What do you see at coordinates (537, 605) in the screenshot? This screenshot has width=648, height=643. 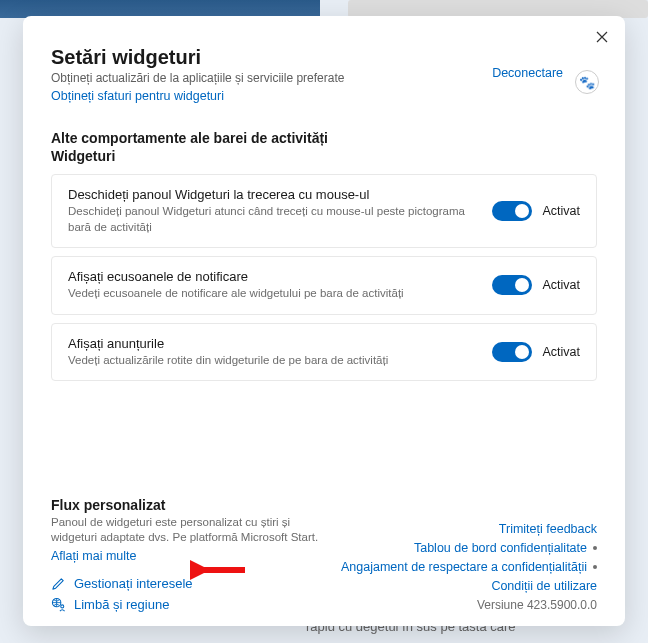 I see `version-text: Versiune 423.5900.0.0` at bounding box center [537, 605].